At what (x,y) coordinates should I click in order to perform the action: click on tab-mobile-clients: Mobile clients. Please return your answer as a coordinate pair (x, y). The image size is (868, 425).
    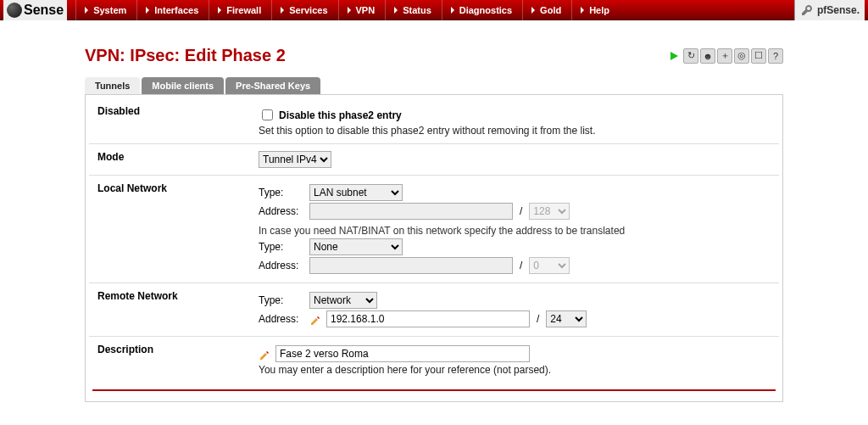
    Looking at the image, I should click on (183, 86).